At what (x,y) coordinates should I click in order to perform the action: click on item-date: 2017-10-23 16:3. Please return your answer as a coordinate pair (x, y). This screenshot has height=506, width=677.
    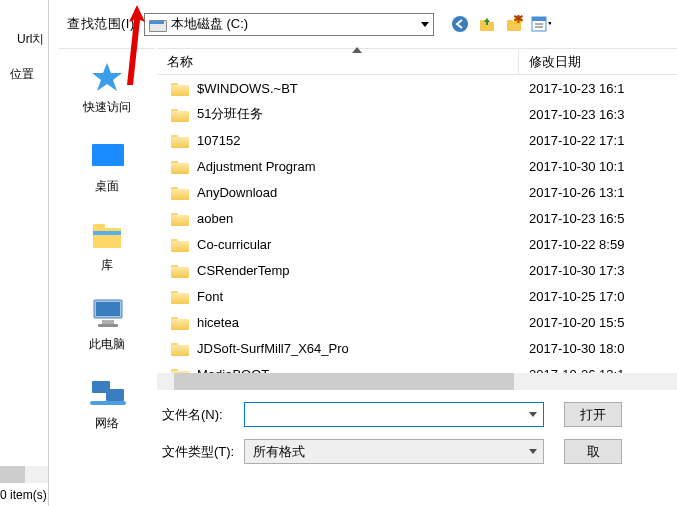
    Looking at the image, I should click on (598, 114).